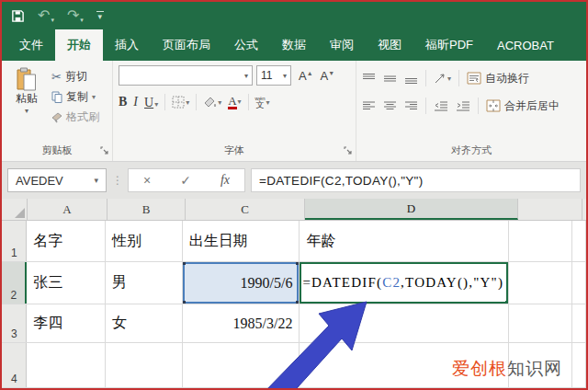  Describe the element at coordinates (186, 180) in the screenshot. I see `enter-icon: ✓` at that location.